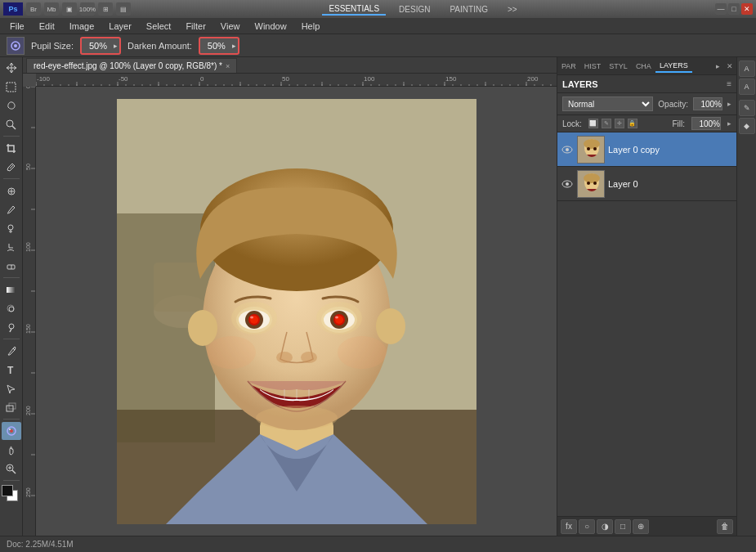 This screenshot has height=552, width=756. What do you see at coordinates (11, 124) in the screenshot?
I see `quick-select-tool` at bounding box center [11, 124].